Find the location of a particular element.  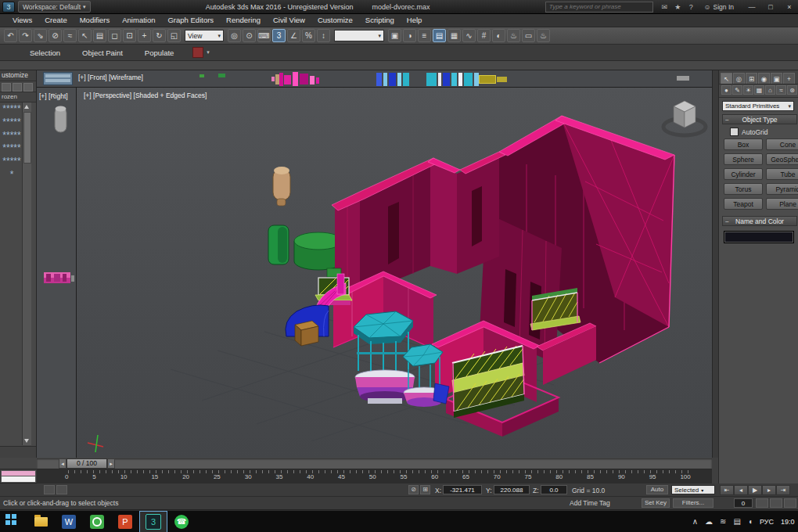

align-icon: ≡ is located at coordinates (424, 36).